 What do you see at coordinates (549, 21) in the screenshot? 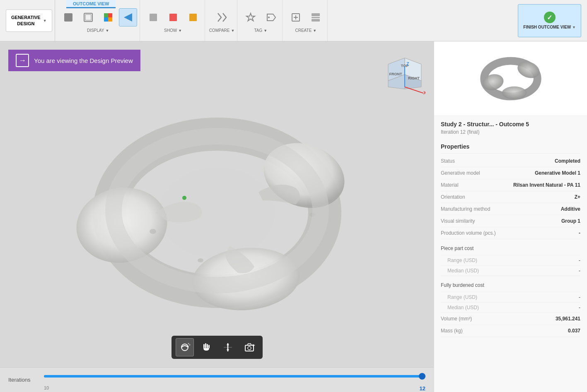
I see `finish-outcome-view-button: ✓ FINISH OUTCOME VIEW ▼` at bounding box center [549, 21].